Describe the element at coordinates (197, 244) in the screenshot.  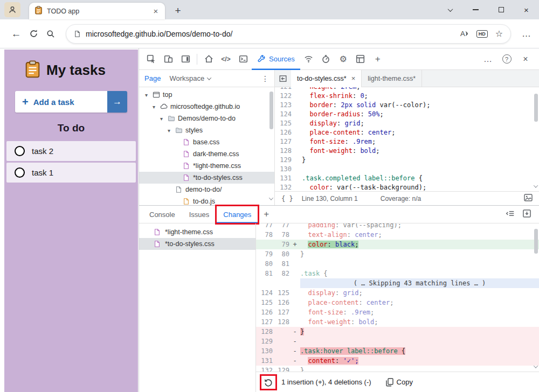
I see `changed-file-item: *to-do-styles.css` at that location.